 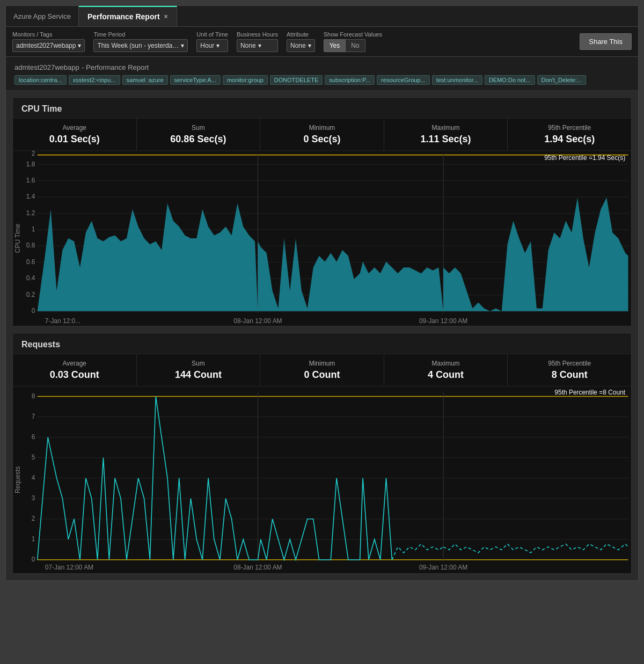 What do you see at coordinates (457, 80) in the screenshot?
I see `tag: test:unmonitor...` at bounding box center [457, 80].